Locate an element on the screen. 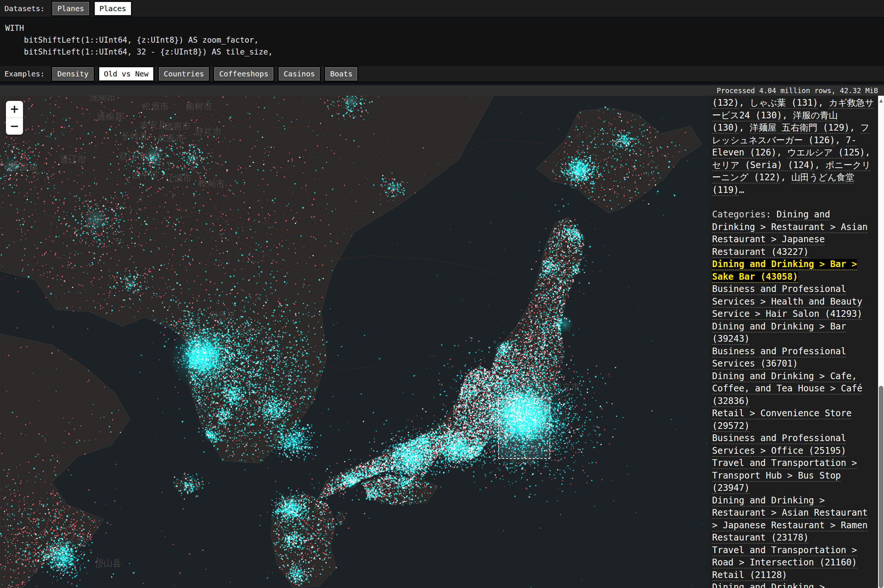  examples-bar: Examples: DensityOld vs NewCountriesCoff… is located at coordinates (442, 75).